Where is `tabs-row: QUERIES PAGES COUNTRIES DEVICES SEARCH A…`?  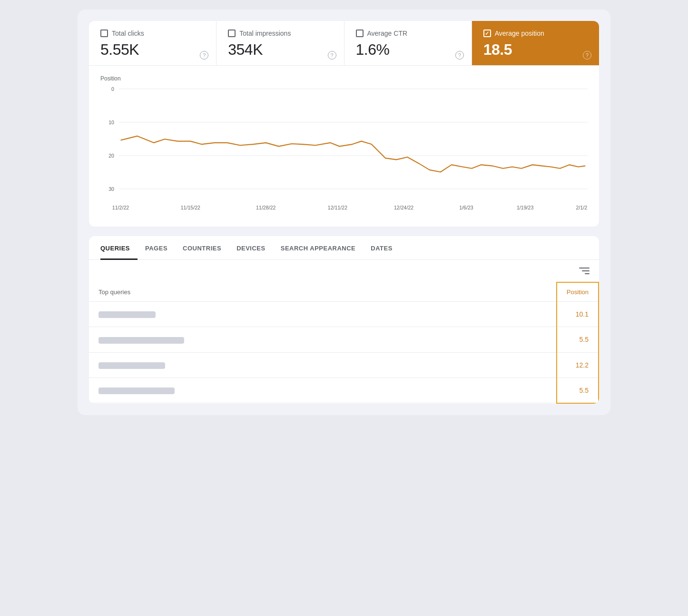
tabs-row: QUERIES PAGES COUNTRIES DEVICES SEARCH A… is located at coordinates (344, 248).